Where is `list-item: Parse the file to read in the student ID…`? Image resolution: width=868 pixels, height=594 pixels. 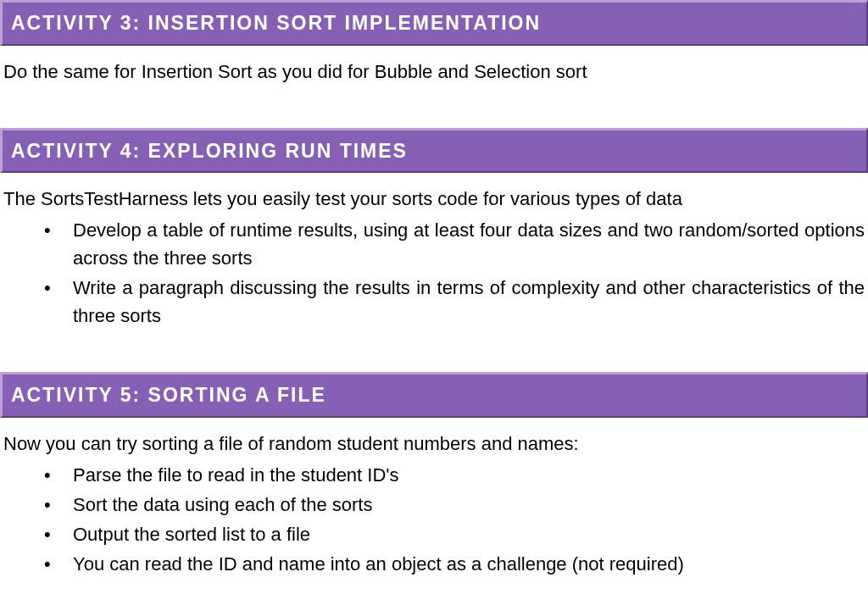 list-item: Parse the file to read in the student ID… is located at coordinates (454, 475).